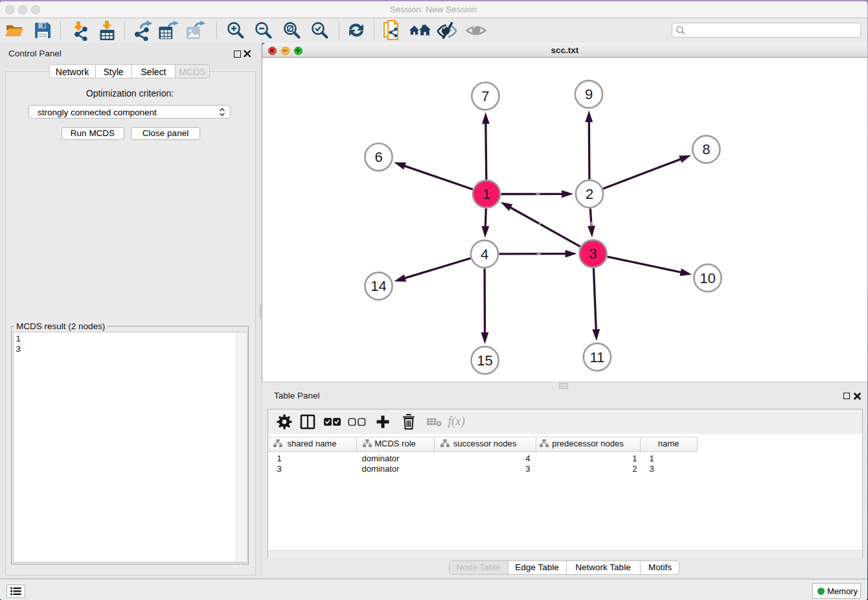 The width and height of the screenshot is (868, 600). Describe the element at coordinates (589, 95) in the screenshot. I see `svg-text: 9` at that location.